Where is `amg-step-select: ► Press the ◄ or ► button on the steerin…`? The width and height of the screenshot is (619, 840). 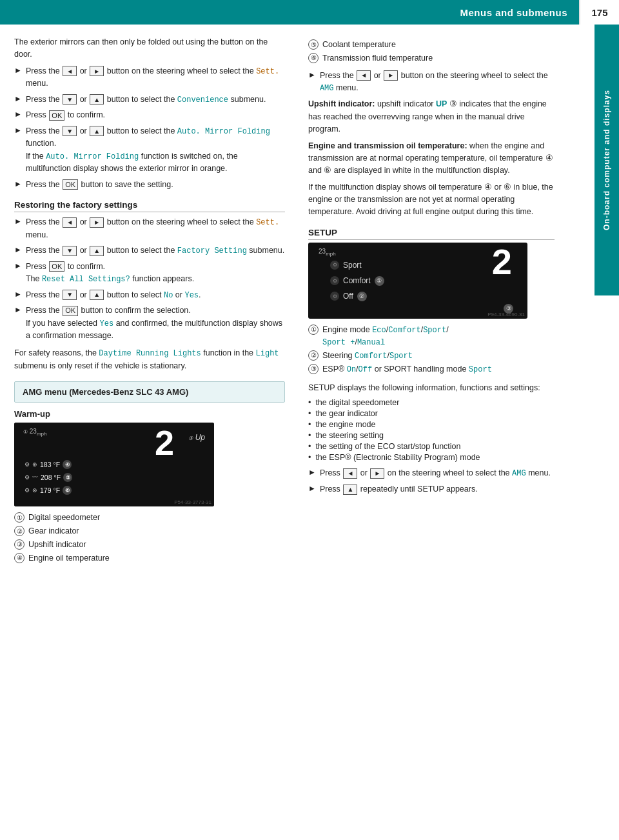
amg-step-select: ► Press the ◄ or ► button on the steerin… is located at coordinates (431, 83).